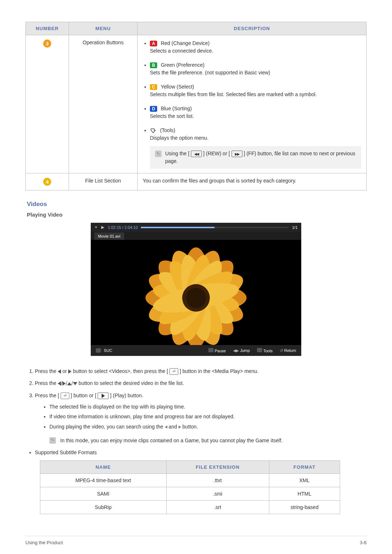  I want to click on table-row: MPEG-4 time-based text .ttxt XML, so click(190, 480).